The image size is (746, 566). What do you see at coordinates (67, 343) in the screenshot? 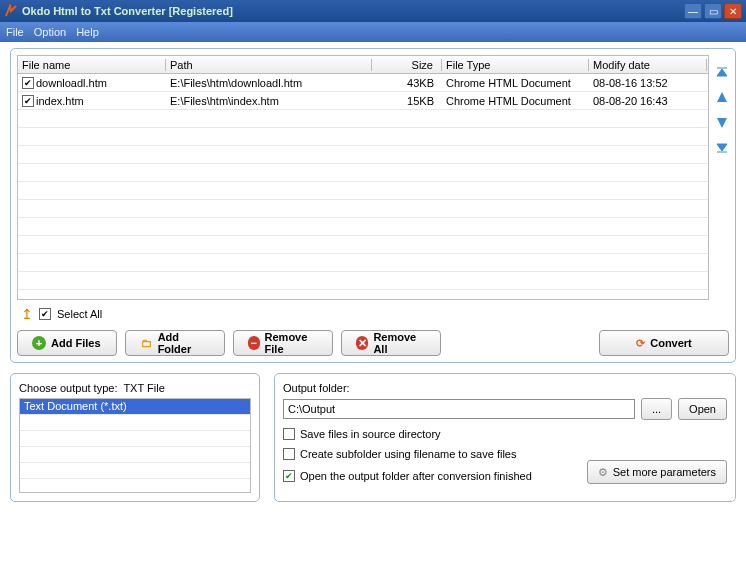
I see `add-files-button: +Add Files` at bounding box center [67, 343].